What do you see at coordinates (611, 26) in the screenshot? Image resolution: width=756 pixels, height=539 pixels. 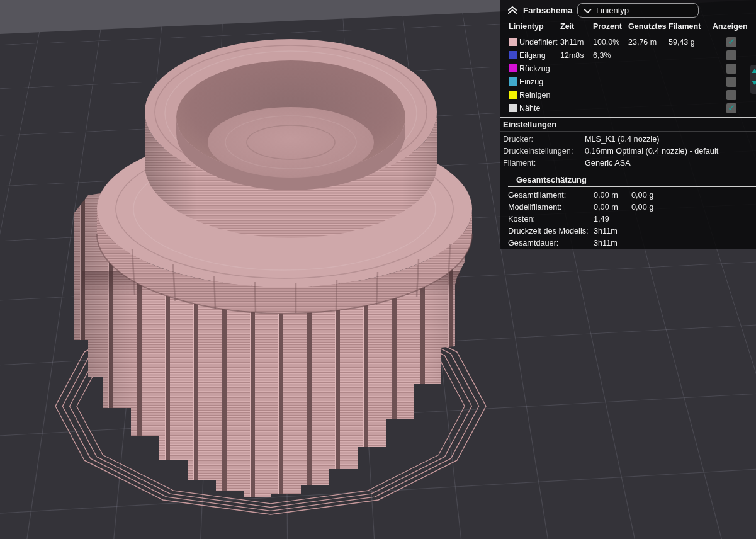 I see `col-header-prozent: Prozent` at bounding box center [611, 26].